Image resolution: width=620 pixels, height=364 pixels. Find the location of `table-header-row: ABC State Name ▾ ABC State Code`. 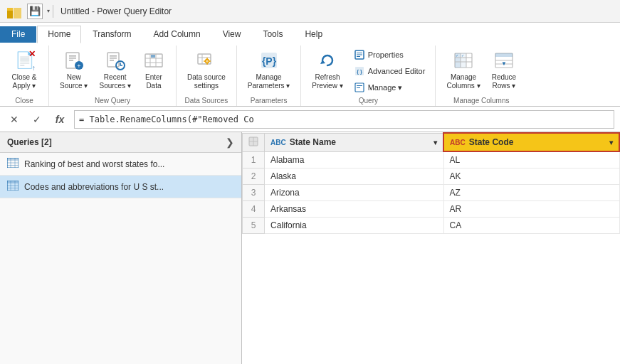

table-header-row: ABC State Name ▾ ABC State Code is located at coordinates (431, 142).